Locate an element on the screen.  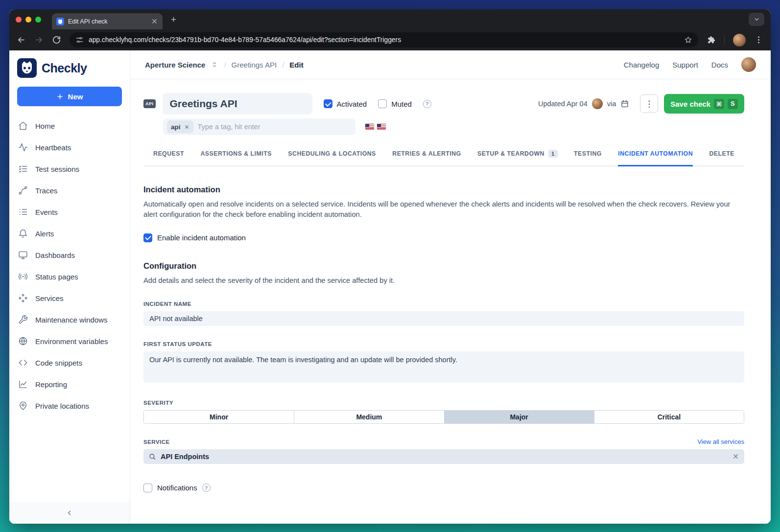
changelog-link: Changelog is located at coordinates (641, 65).